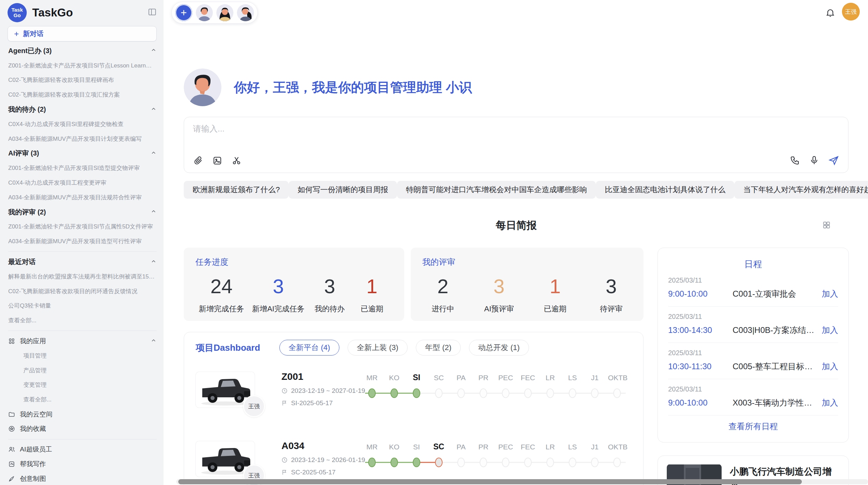 This screenshot has height=485, width=868. I want to click on event-date: 2025/03/11, so click(753, 389).